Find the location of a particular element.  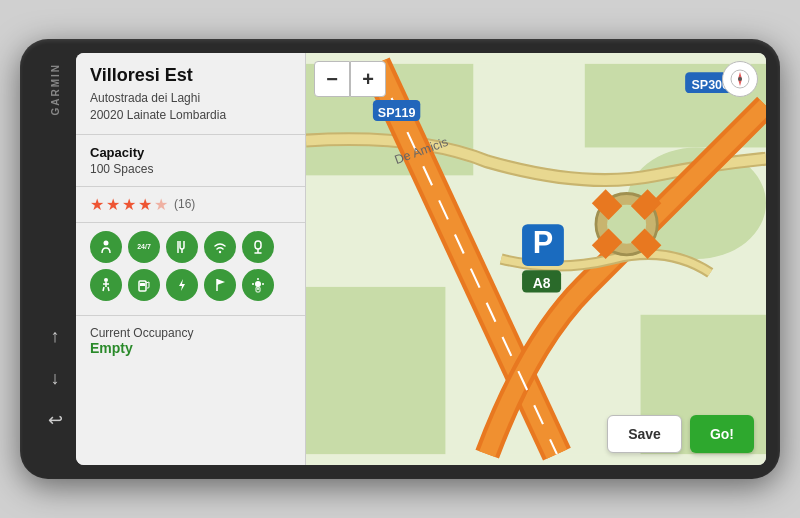

star-3: ★ is located at coordinates (129, 204).